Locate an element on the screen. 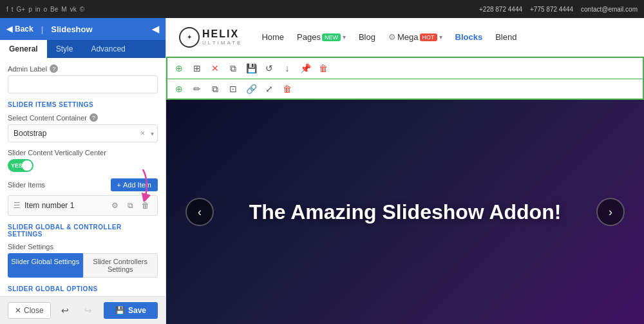 The width and height of the screenshot is (644, 324). top-bar-right: +228 872 4444 +775 872 4444 contact@emai… is located at coordinates (558, 9).